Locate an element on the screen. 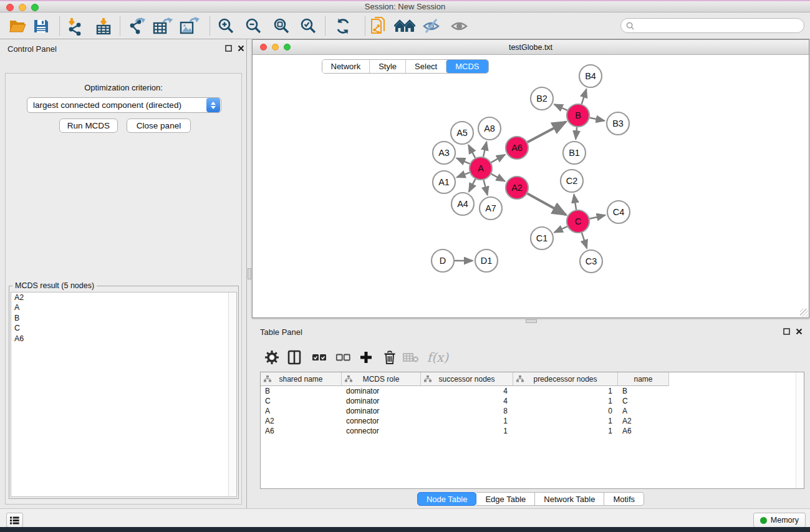 The image size is (810, 532). graph-node-D1: D1 is located at coordinates (486, 261).